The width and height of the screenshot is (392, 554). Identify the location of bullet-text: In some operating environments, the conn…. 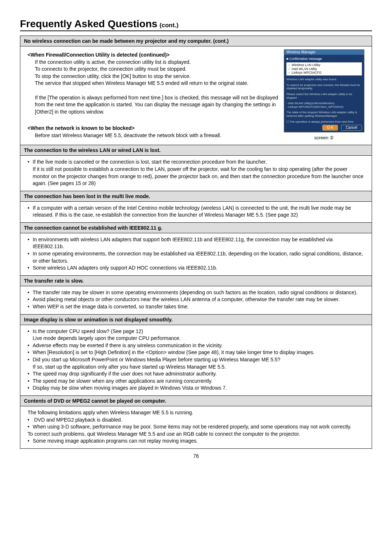
(199, 258).